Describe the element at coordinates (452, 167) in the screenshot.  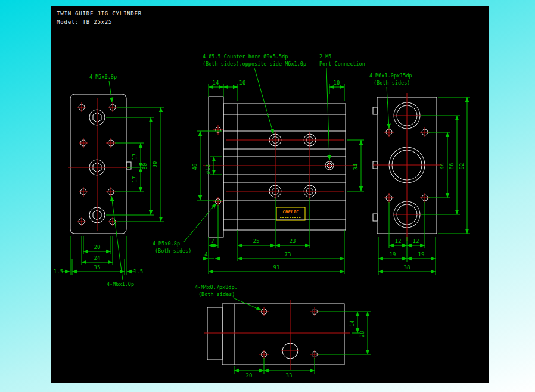
I see `dim-66: 66` at that location.